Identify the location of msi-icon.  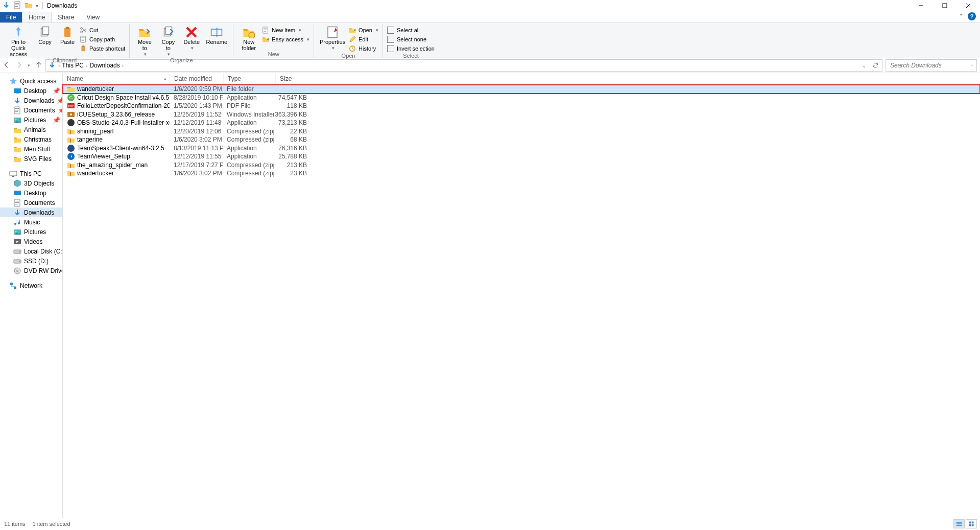
(71, 114).